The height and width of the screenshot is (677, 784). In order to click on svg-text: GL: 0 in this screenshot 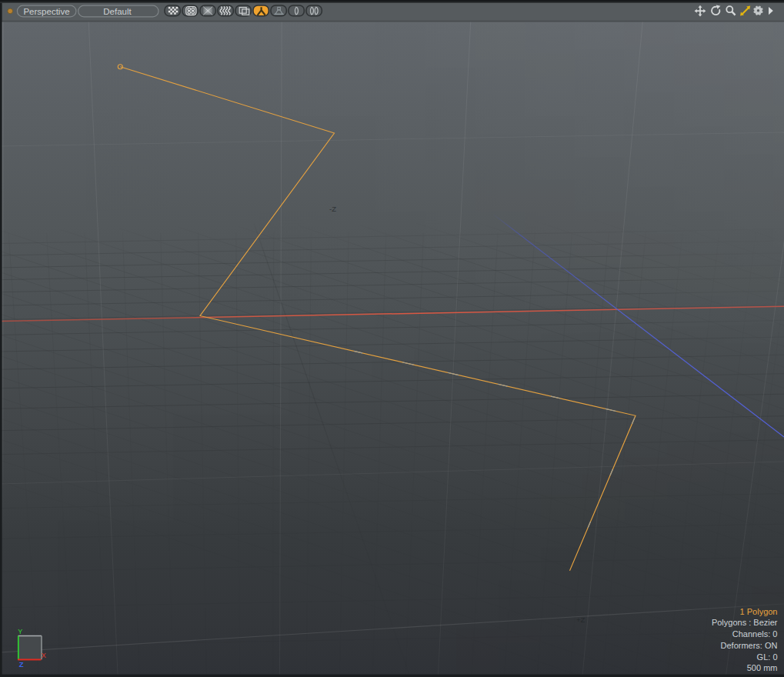, I will do `click(768, 657)`.